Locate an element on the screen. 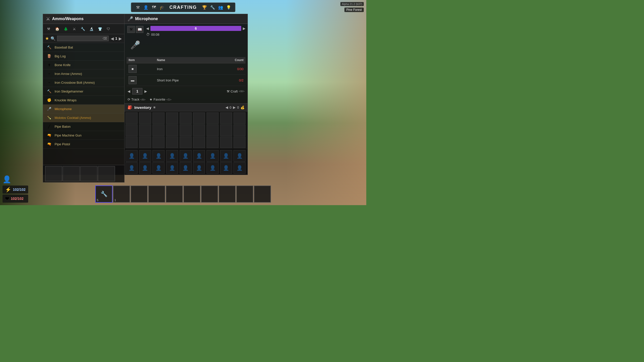  list-item: ✊ Knuckle Wraps is located at coordinates (84, 100).